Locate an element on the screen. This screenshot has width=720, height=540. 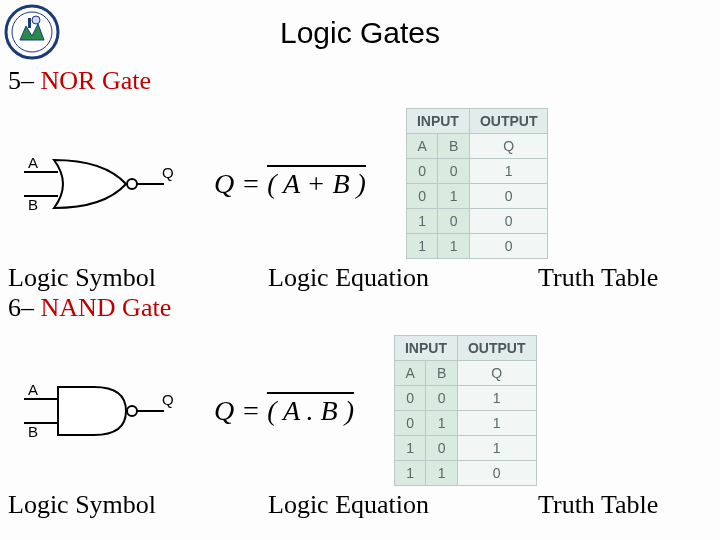
page-title: Logic Gates is located at coordinates (360, 25).